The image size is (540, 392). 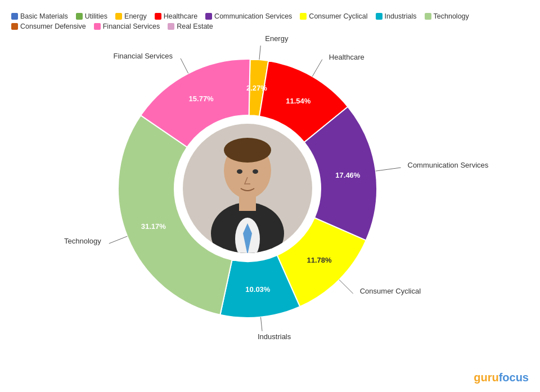 What do you see at coordinates (256, 88) in the screenshot?
I see `pct-label-energy: 2.27%` at bounding box center [256, 88].